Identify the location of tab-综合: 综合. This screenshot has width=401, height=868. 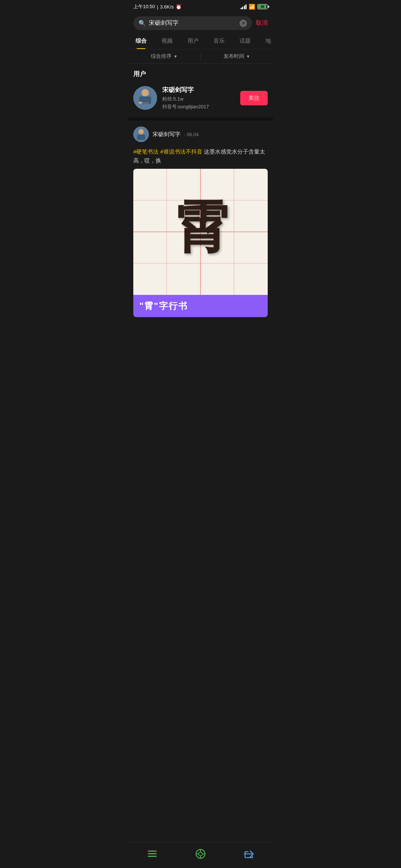
(141, 41).